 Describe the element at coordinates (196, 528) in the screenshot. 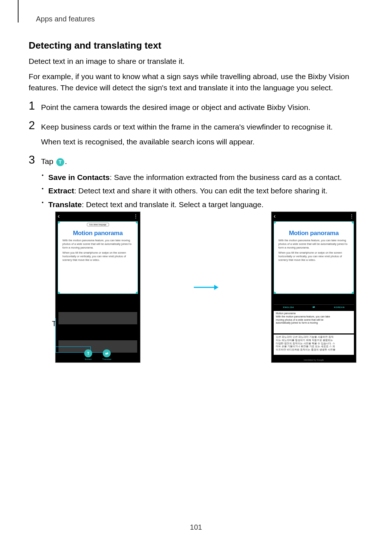

I see `page-number: 101` at that location.